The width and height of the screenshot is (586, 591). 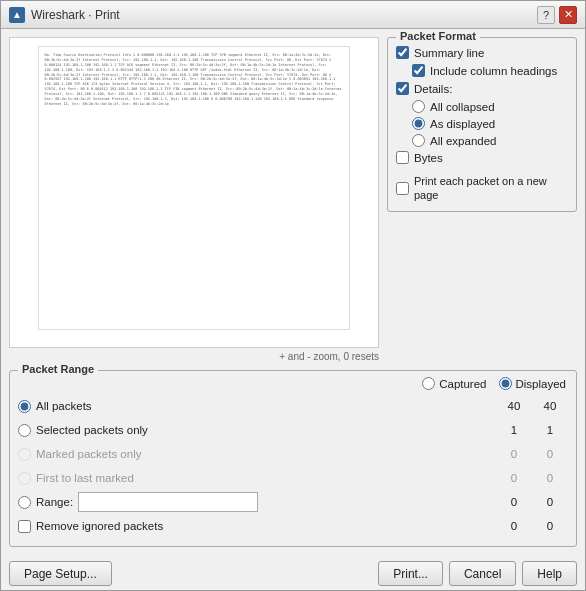 I want to click on displayed-num-selected_packets: 1, so click(x=550, y=430).